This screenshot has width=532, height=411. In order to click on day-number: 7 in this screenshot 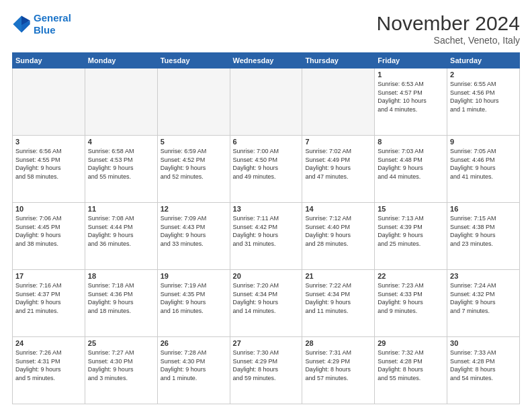, I will do `click(339, 142)`.